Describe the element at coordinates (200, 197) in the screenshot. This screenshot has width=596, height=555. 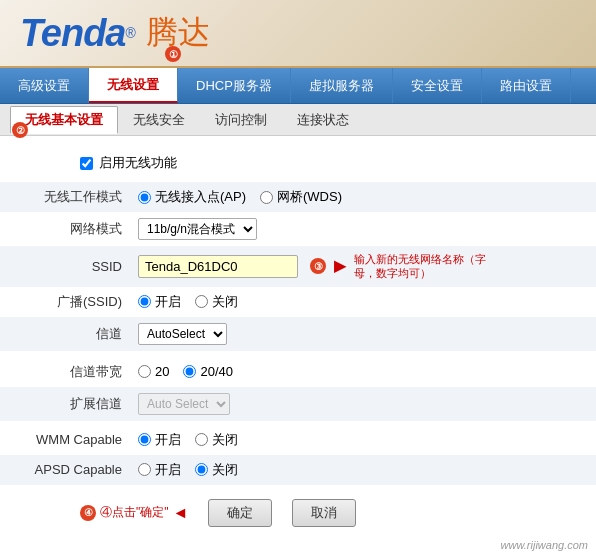
I see `wireless-mode-ap-label: 无线接入点(AP)` at that location.